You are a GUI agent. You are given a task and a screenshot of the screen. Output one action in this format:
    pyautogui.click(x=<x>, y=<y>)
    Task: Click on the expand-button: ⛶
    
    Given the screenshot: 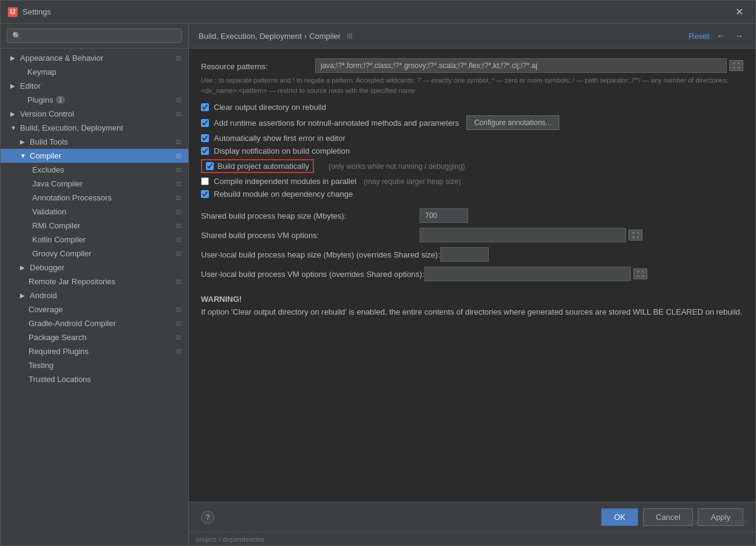 What is the action you would take?
    pyautogui.click(x=736, y=66)
    